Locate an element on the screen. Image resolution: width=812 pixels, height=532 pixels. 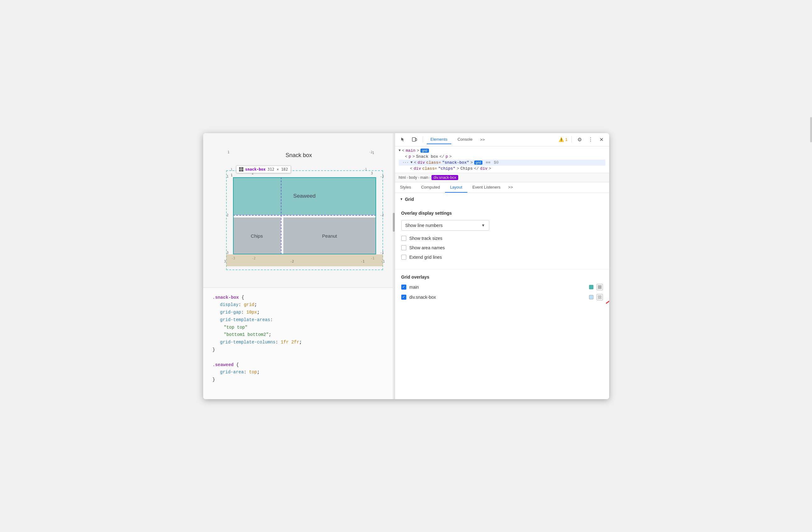
equals-sign: == is located at coordinates (488, 163).